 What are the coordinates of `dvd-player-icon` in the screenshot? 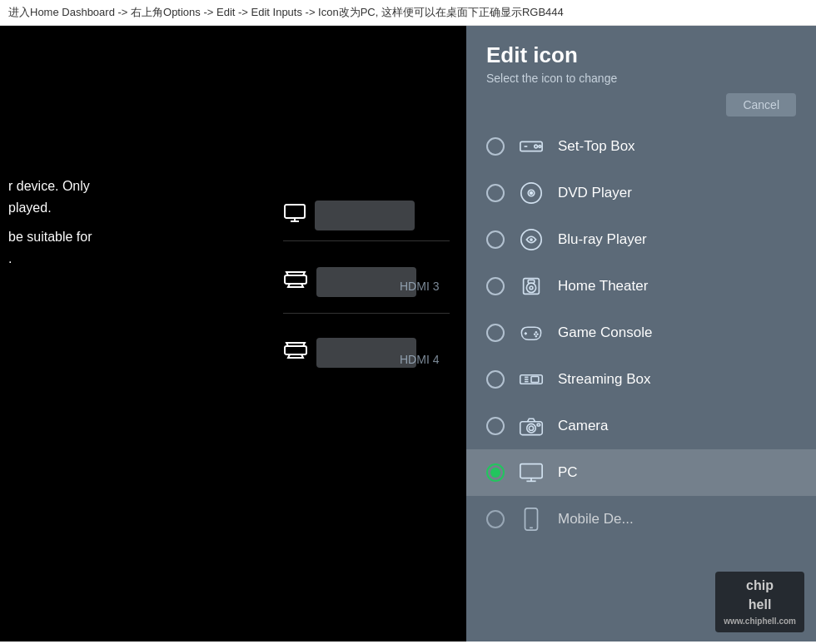 It's located at (531, 193).